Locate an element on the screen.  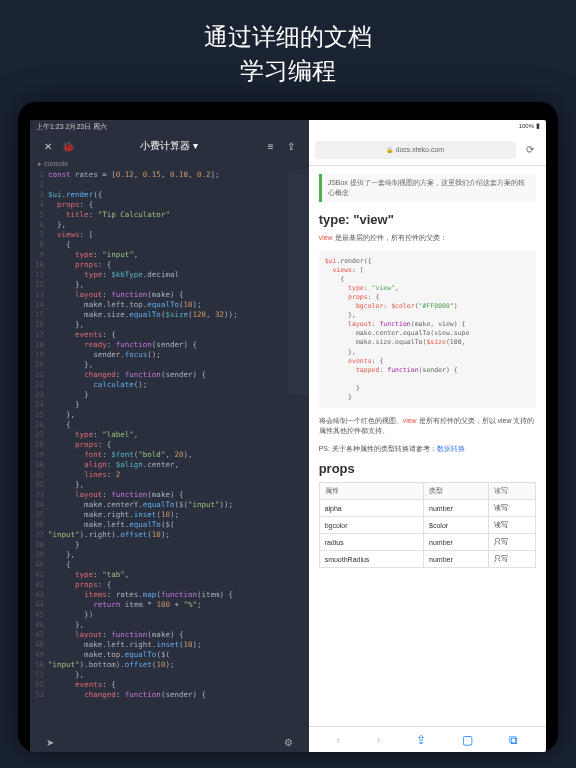
table-header: 类型 is located at coordinates (456, 492).